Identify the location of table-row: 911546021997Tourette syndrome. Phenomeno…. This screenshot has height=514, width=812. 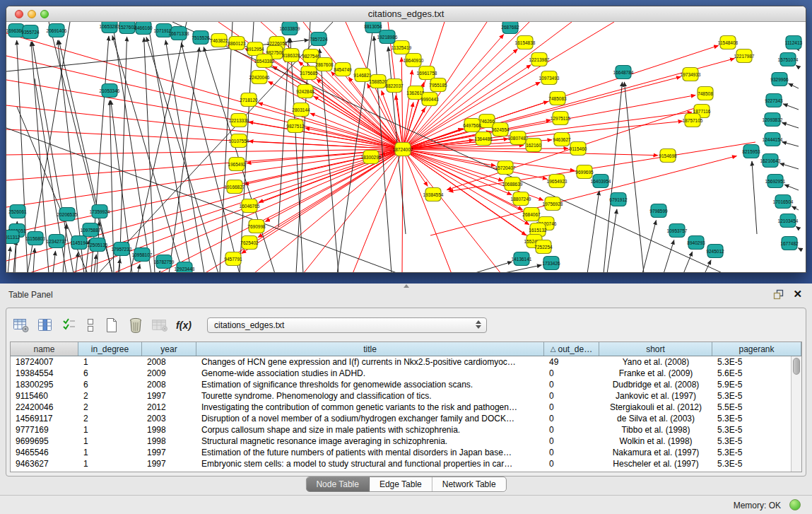
(406, 396).